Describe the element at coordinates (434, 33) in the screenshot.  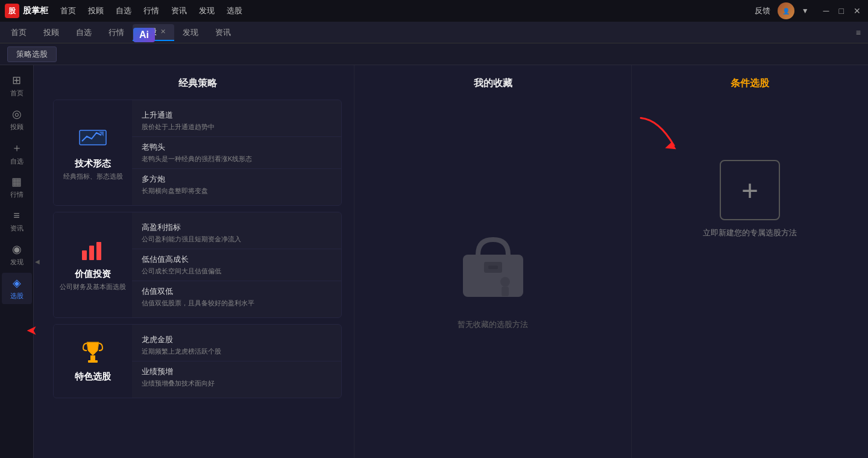
I see `tabbar: 首页 投顾 自选 行情 选股 ✕ 发现 资讯 ≡` at that location.